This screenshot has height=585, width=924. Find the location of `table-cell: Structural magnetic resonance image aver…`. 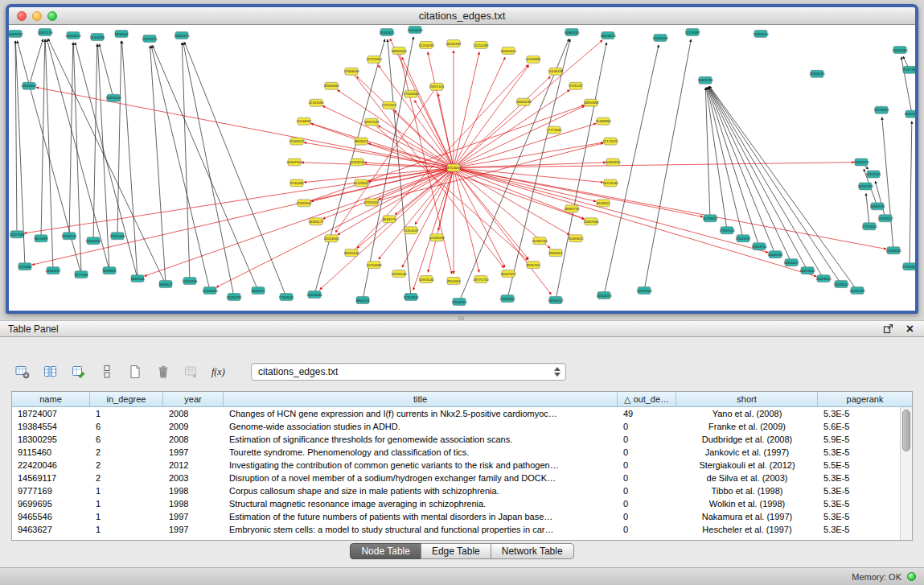

table-cell: Structural magnetic resonance image aver… is located at coordinates (421, 504).